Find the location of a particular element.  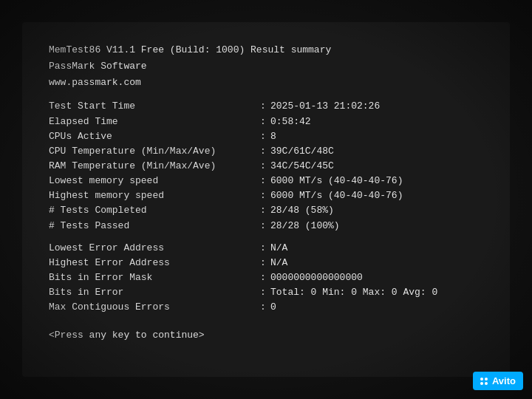

row-label: Highest Error Address is located at coordinates (152, 263).